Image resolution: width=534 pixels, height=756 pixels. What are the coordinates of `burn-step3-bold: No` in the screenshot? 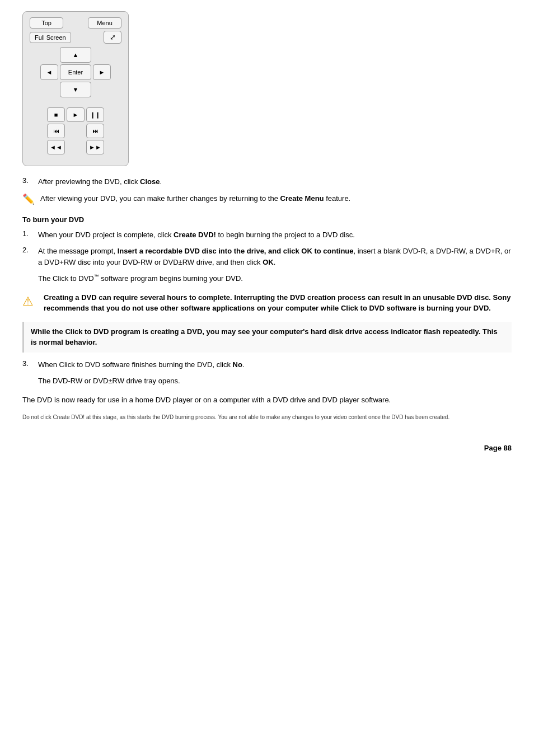 It's located at (237, 365).